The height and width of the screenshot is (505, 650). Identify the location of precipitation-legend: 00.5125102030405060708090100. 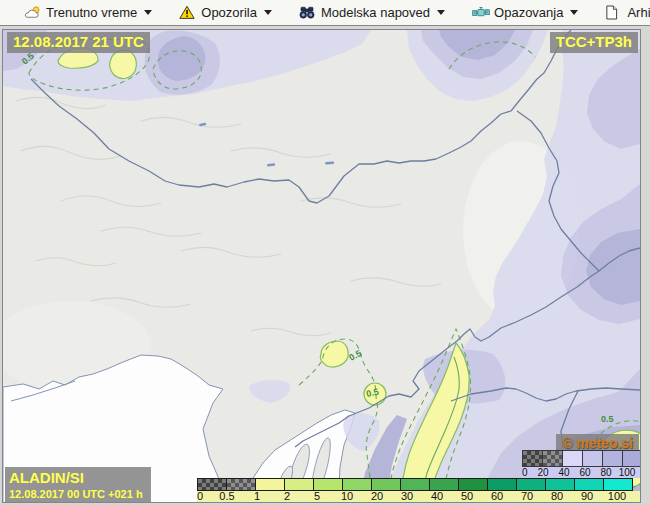
(419, 490).